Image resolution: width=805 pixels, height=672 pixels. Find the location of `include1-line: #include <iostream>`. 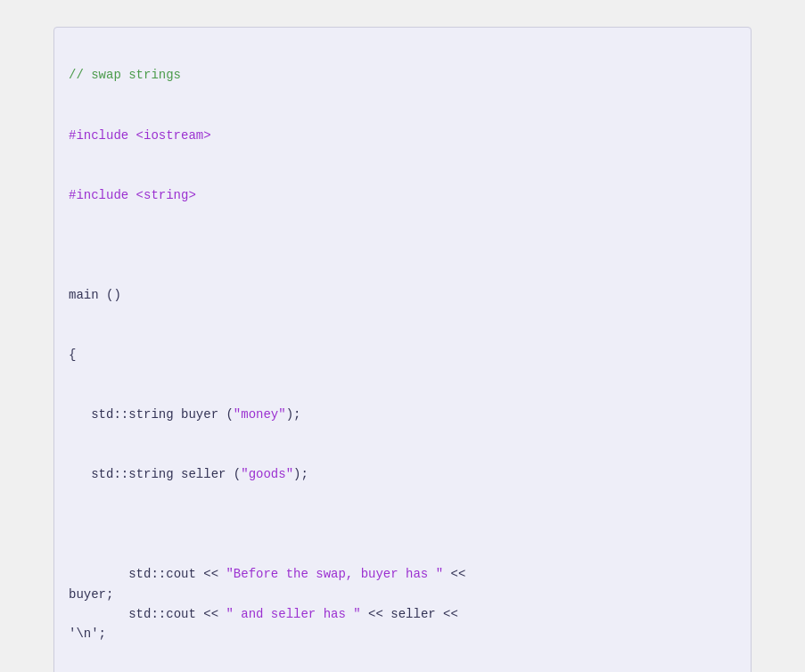

include1-line: #include <iostream> is located at coordinates (140, 135).